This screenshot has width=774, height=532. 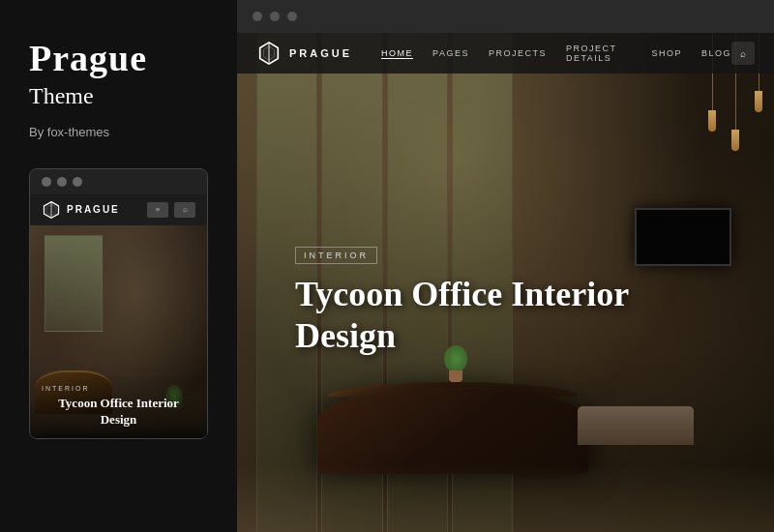 I want to click on mobile-category-tag: INTERIOR, so click(x=118, y=389).